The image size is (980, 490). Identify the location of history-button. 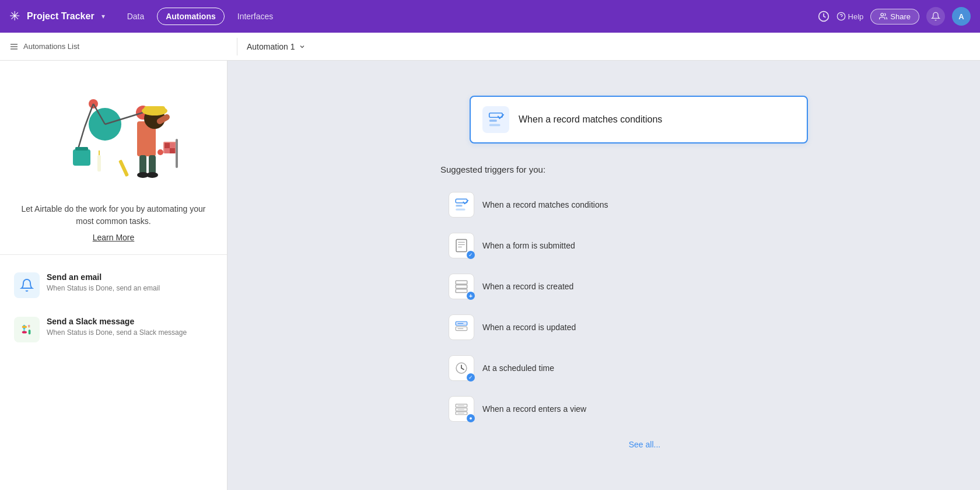
(824, 16).